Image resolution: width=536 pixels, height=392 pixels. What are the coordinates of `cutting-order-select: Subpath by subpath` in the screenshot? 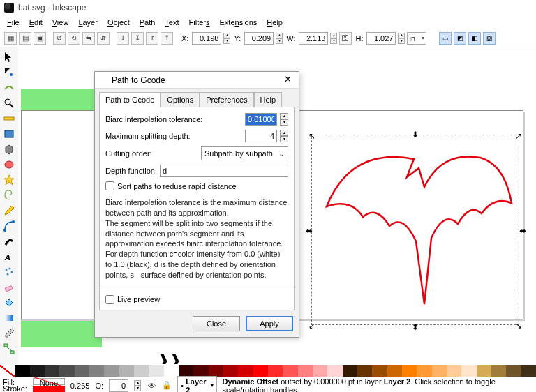 It's located at (244, 153).